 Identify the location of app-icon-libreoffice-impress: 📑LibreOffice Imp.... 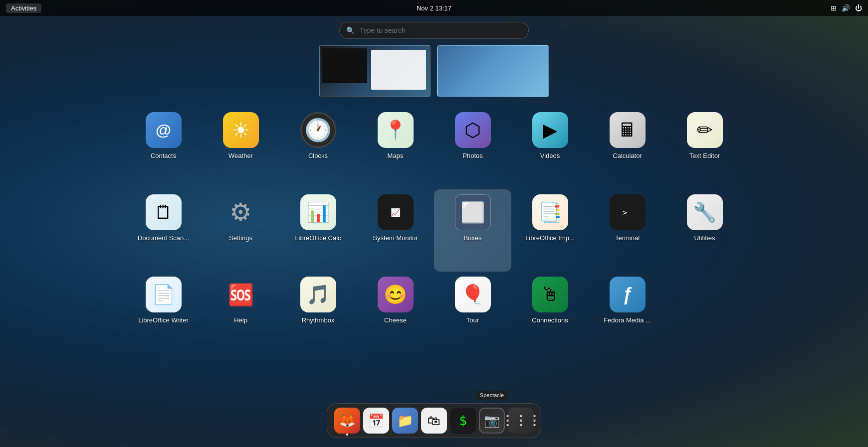
(550, 230).